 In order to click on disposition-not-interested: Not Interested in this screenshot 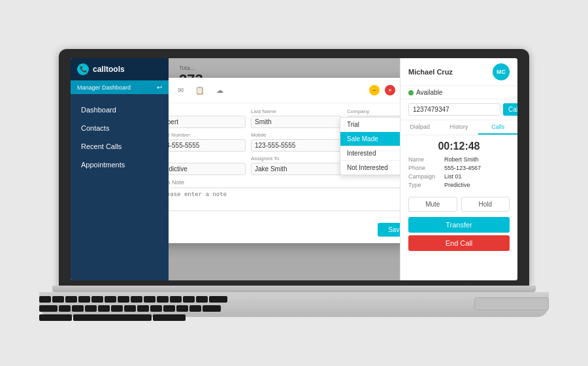, I will do `click(370, 167)`.